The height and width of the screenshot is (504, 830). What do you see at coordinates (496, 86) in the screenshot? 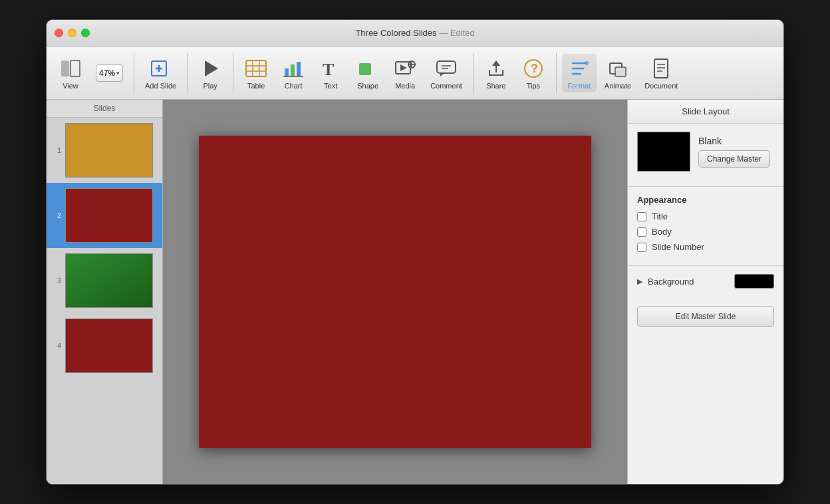
I see `share-label: Share` at bounding box center [496, 86].